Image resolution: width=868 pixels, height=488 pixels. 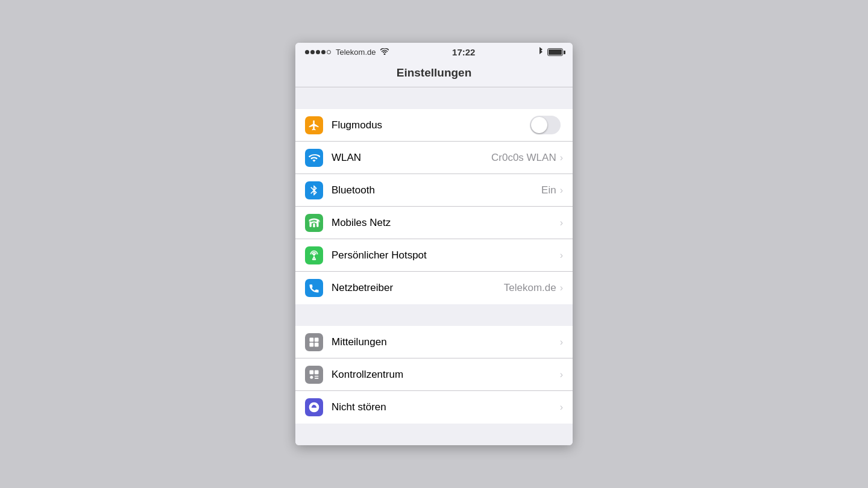 I want to click on wlan-icon, so click(x=314, y=158).